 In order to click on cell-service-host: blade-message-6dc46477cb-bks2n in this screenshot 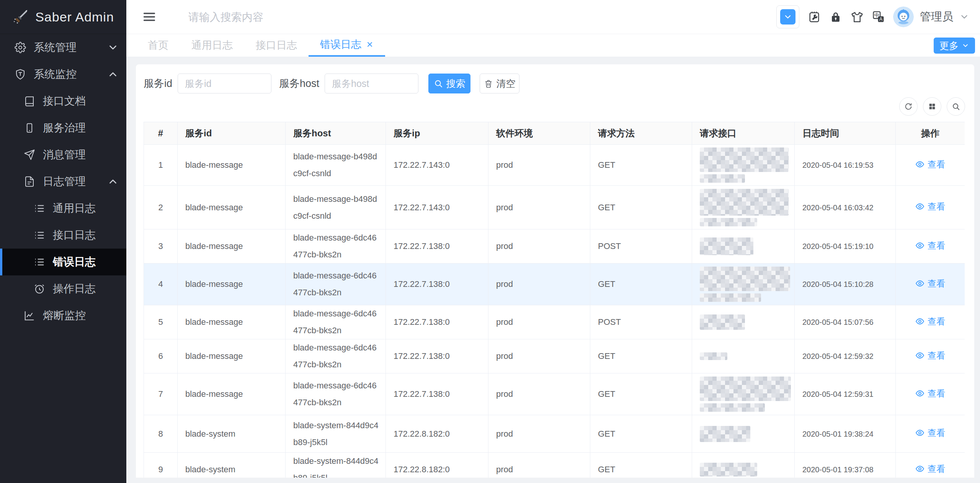, I will do `click(336, 284)`.